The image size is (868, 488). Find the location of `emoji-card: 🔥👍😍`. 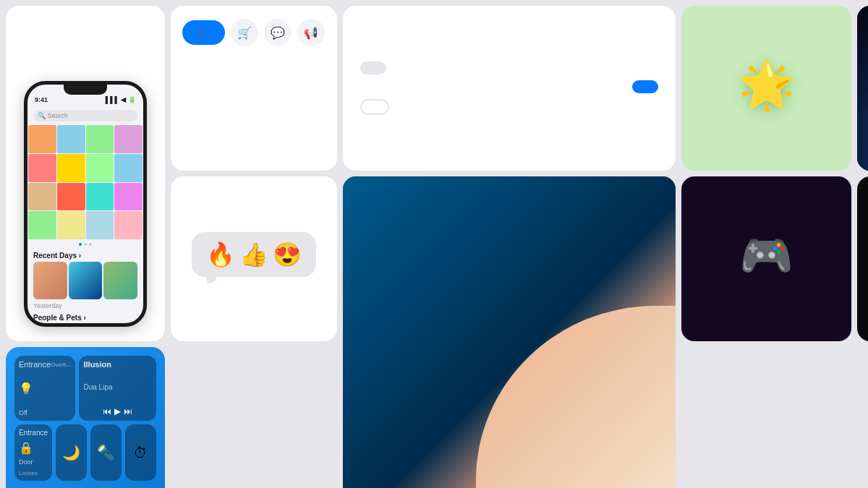

emoji-card: 🔥👍😍 is located at coordinates (254, 259).